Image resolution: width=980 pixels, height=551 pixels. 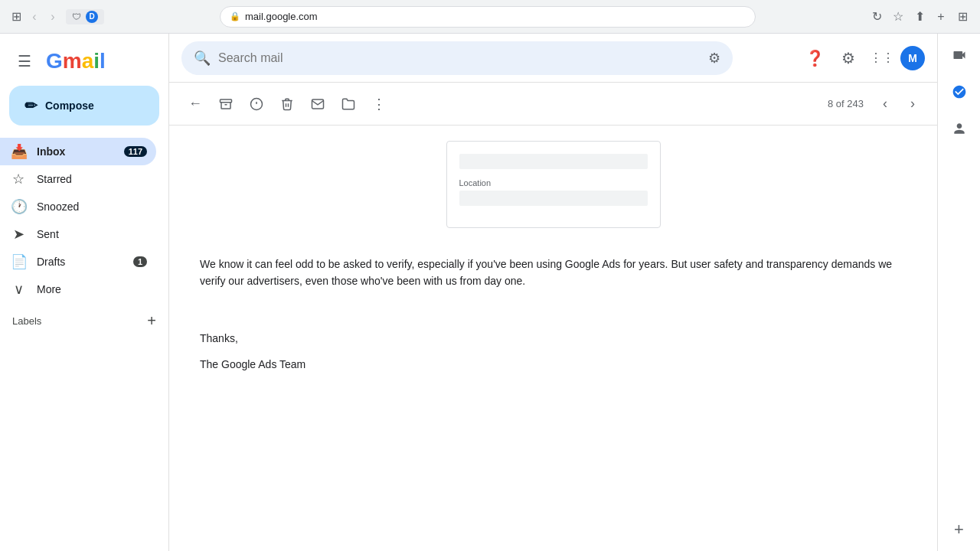 I want to click on compose-label: Compose, so click(x=70, y=106).